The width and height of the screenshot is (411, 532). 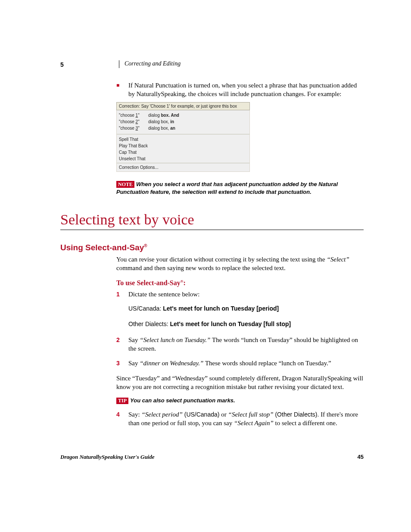 What do you see at coordinates (212, 221) in the screenshot?
I see `section-heading: Selecting text by voice` at bounding box center [212, 221].